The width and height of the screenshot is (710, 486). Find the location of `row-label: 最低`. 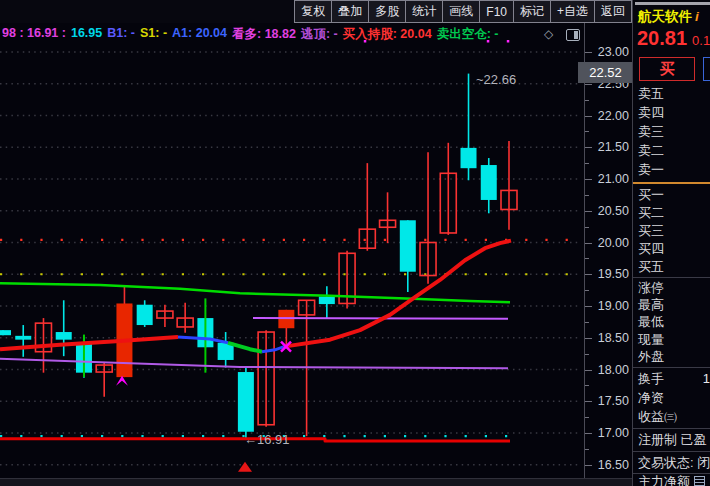

row-label: 最低 is located at coordinates (651, 322).